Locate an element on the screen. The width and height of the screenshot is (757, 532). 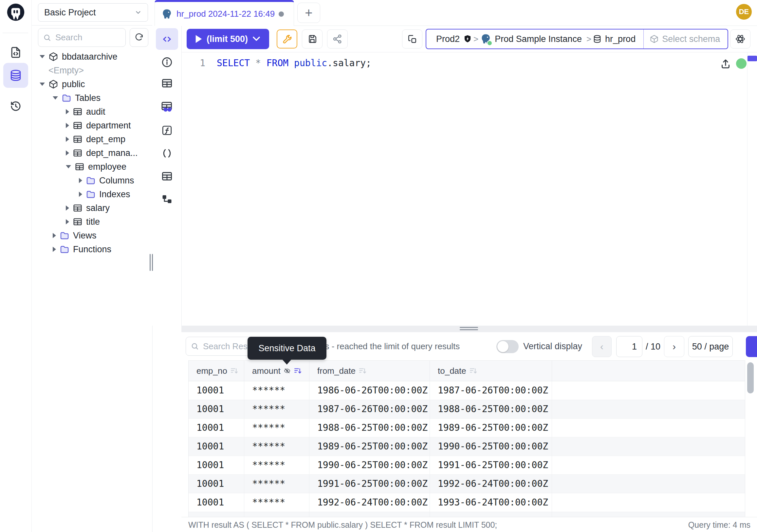
user-avatar: DE is located at coordinates (744, 12).